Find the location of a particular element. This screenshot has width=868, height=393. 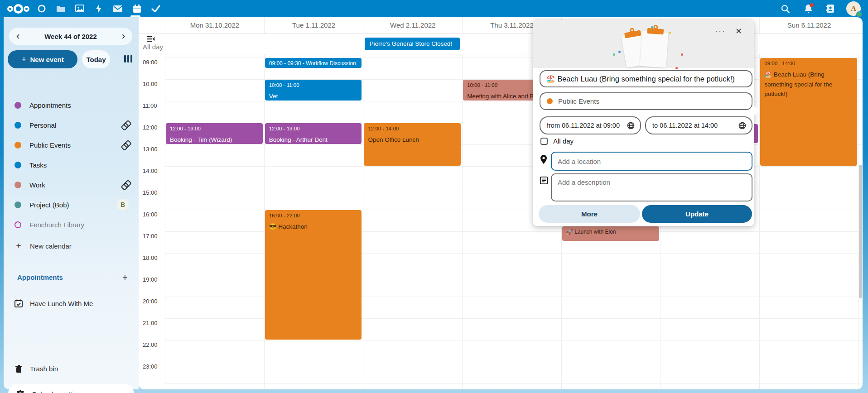

settings-label: Calendar settings is located at coordinates (58, 392).